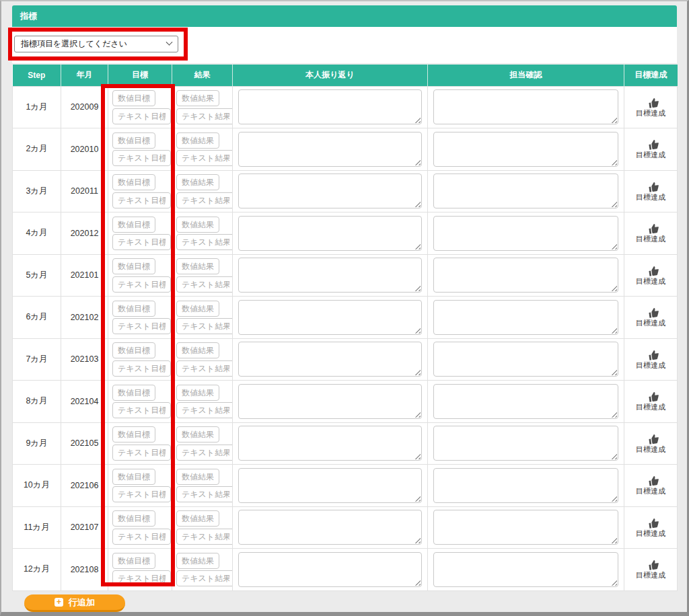  I want to click on add-row-button: + 行追加, so click(75, 603).